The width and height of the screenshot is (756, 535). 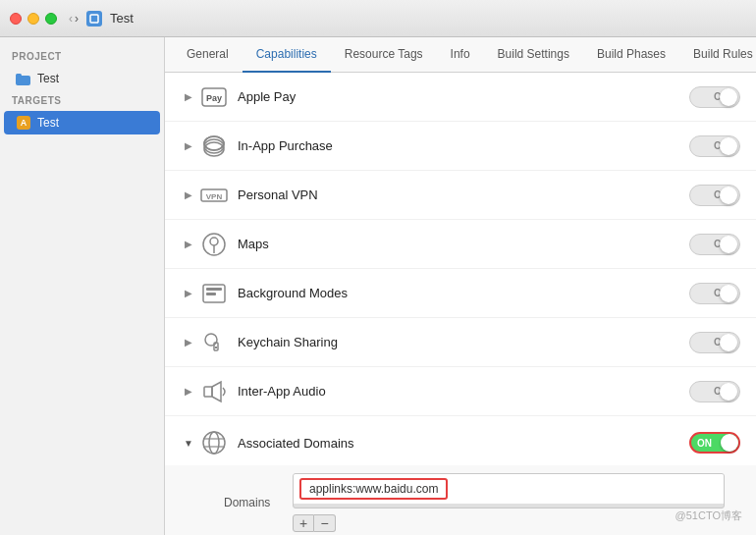 I want to click on titlebar: ‹ › Test, so click(x=378, y=19).